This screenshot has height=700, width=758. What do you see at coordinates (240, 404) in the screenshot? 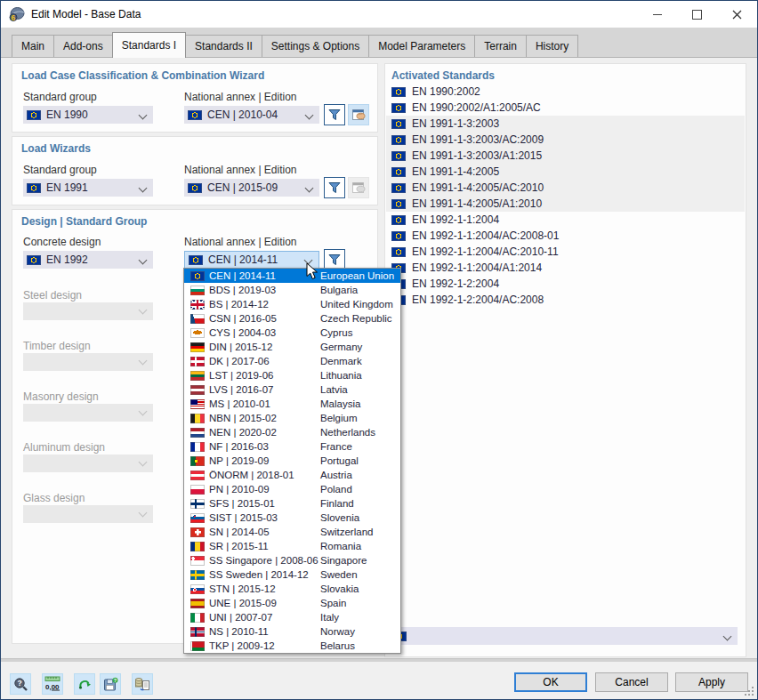
I see `annex-code: MS | 2010-01` at bounding box center [240, 404].